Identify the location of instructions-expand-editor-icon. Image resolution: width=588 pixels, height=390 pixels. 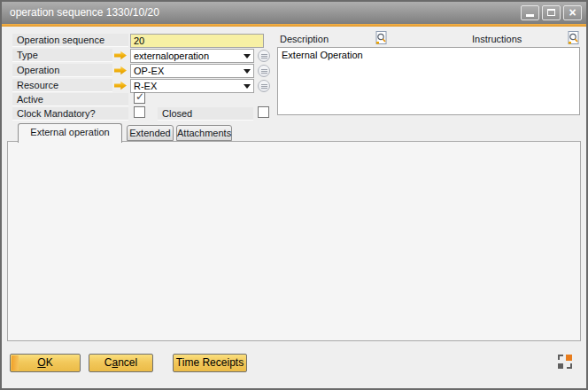
(574, 39).